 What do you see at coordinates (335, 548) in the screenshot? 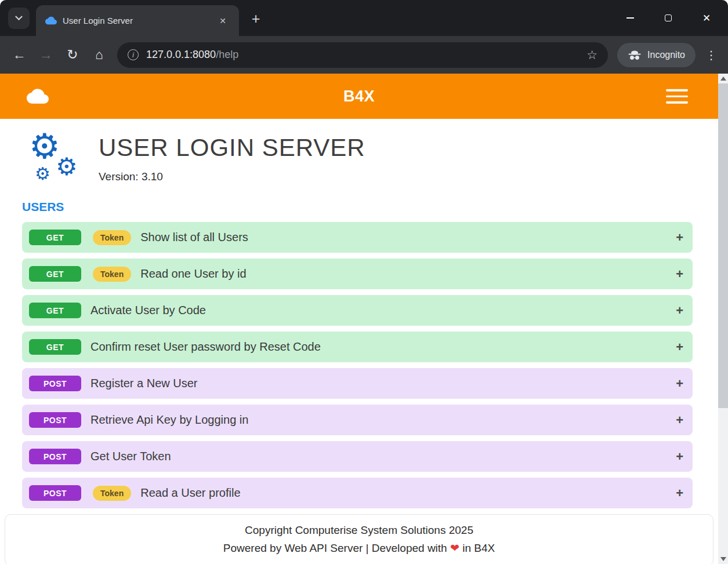
I see `footer-text-before: Powered by Web API Server | Developed wi…` at bounding box center [335, 548].